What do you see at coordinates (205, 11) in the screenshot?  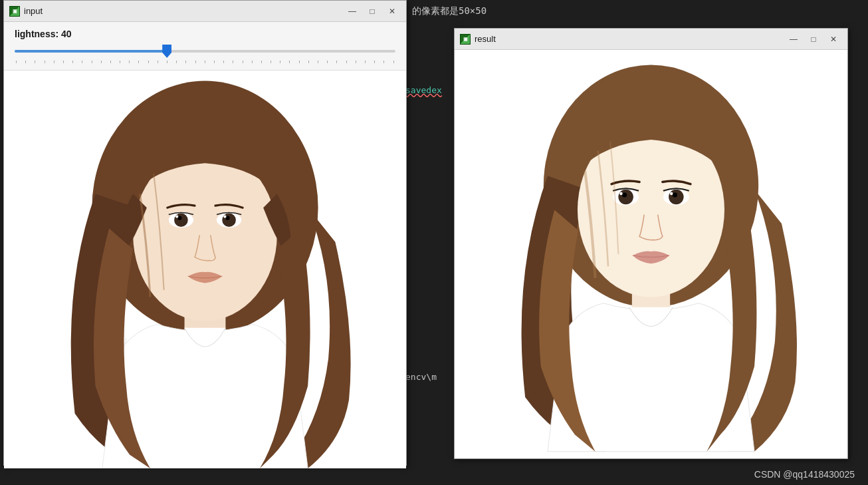 I see `input-titlebar: ▣ input — □ ✕` at bounding box center [205, 11].